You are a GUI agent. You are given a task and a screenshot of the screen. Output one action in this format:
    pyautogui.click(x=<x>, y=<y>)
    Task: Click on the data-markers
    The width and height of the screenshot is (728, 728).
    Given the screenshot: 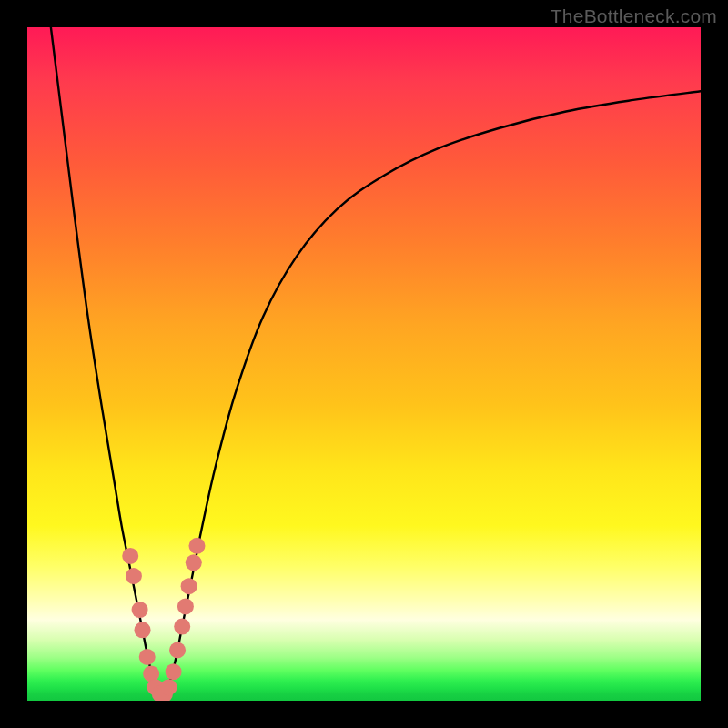 What is the action you would take?
    pyautogui.click(x=164, y=619)
    